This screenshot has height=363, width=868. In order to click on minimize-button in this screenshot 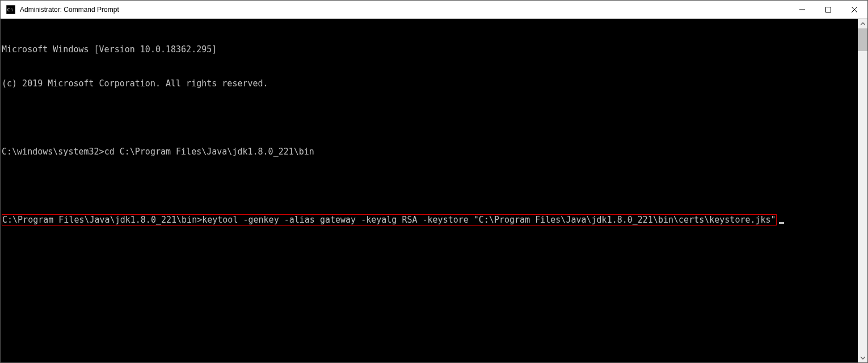, I will do `click(802, 10)`.